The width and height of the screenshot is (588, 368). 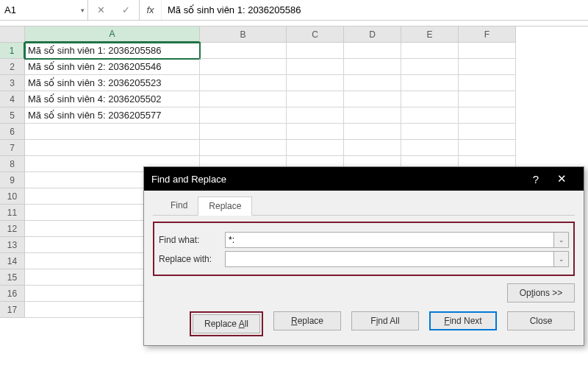 What do you see at coordinates (294, 10) in the screenshot?
I see `formula-bar: A1 ▾ ✕ ✓ fx Mã số sinh viên 1: 203620558…` at bounding box center [294, 10].